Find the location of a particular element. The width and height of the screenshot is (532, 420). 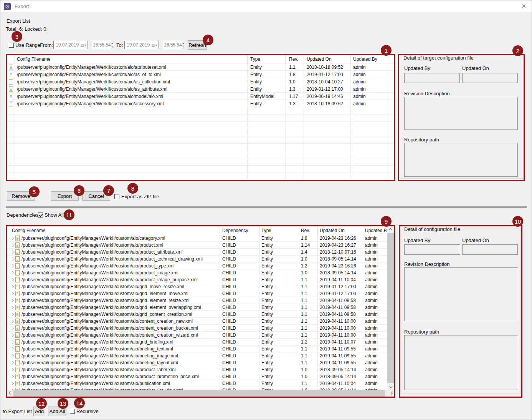

recursive-checkbox-box is located at coordinates (72, 411).